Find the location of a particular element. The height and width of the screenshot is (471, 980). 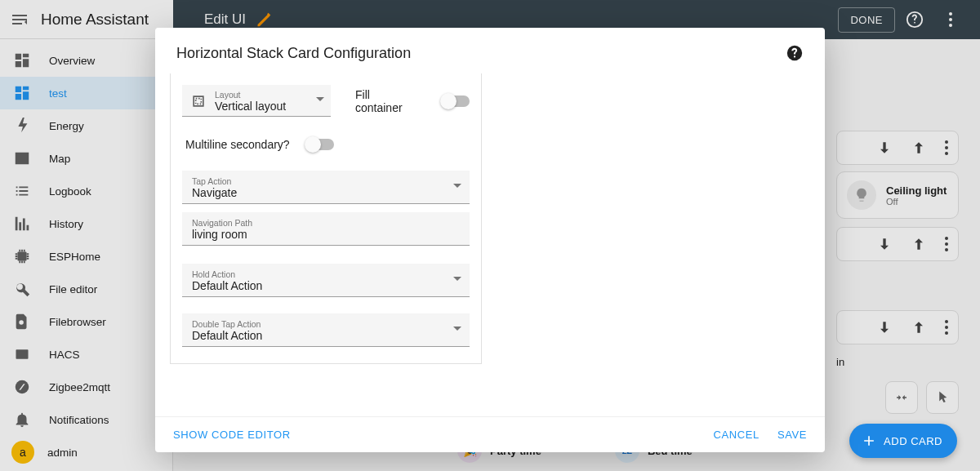

fill-container-label: Fill container is located at coordinates (386, 101).